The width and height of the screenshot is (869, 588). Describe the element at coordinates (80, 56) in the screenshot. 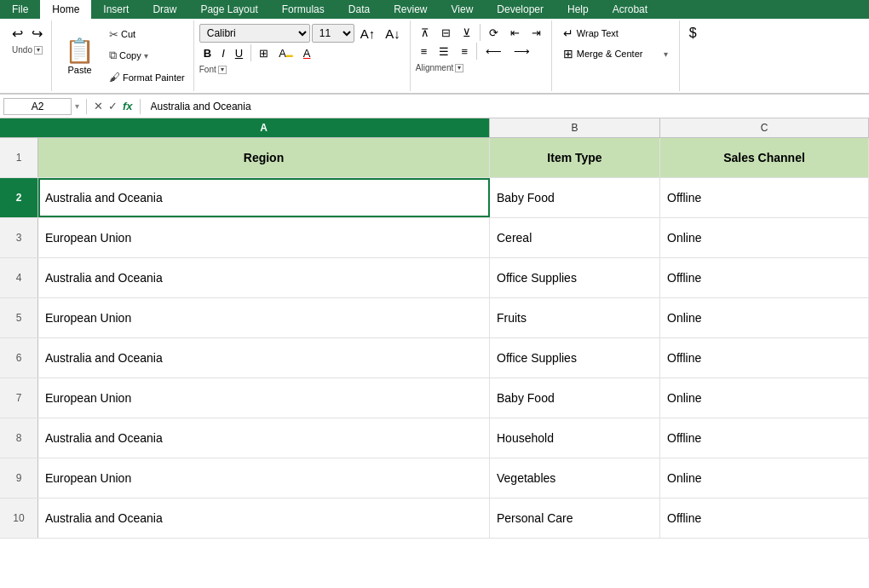

I see `paste-button: 📋 Paste` at that location.